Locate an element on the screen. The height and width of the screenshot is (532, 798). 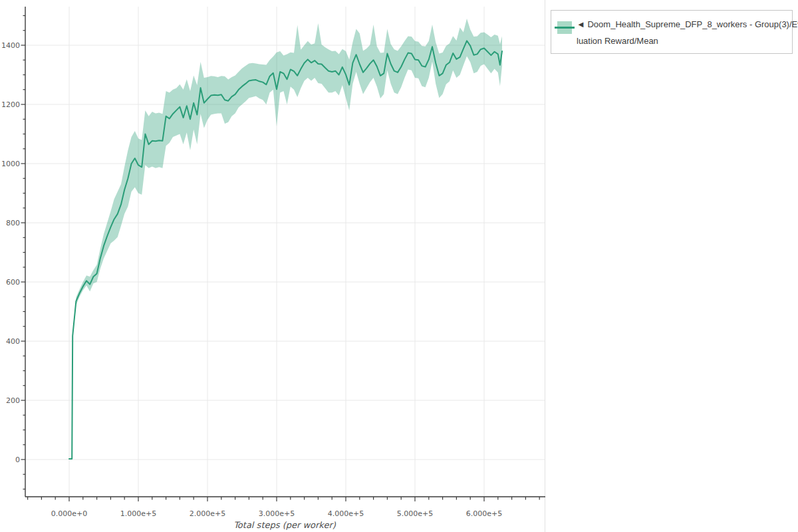
legend-swatch-line-icon is located at coordinates (565, 28).